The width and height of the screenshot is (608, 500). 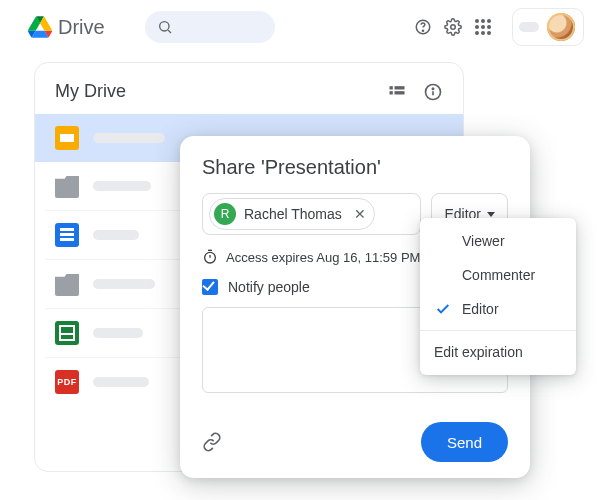 I want to click on view-list-icon, so click(x=397, y=92).